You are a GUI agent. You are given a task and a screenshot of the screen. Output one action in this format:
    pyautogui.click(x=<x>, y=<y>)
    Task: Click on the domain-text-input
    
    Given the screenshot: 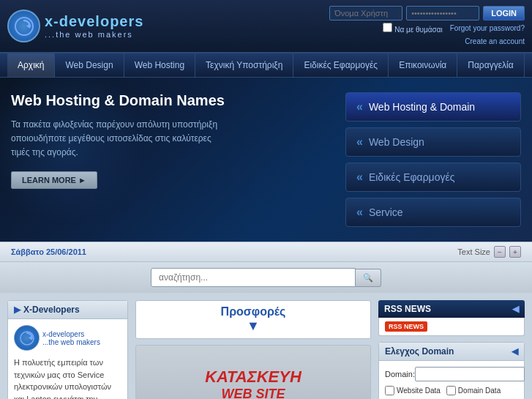 What is the action you would take?
    pyautogui.click(x=470, y=374)
    